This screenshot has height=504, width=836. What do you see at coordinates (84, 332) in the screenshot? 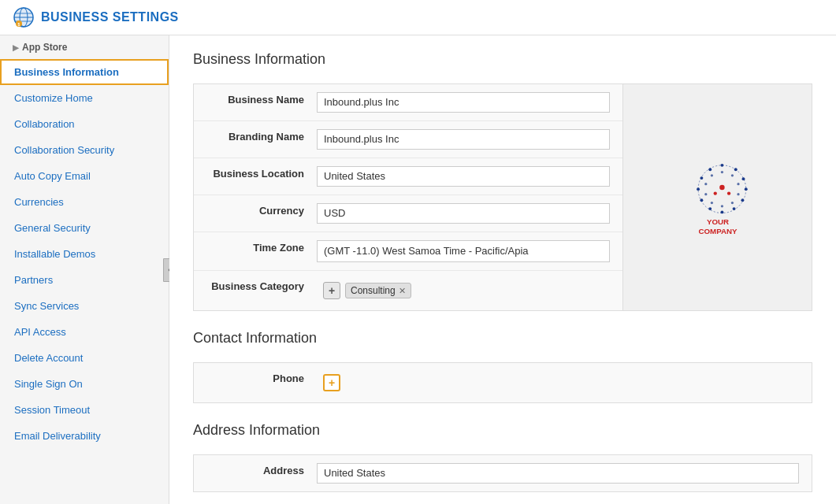
I see `sidebar-item-api-access: API Access` at bounding box center [84, 332].